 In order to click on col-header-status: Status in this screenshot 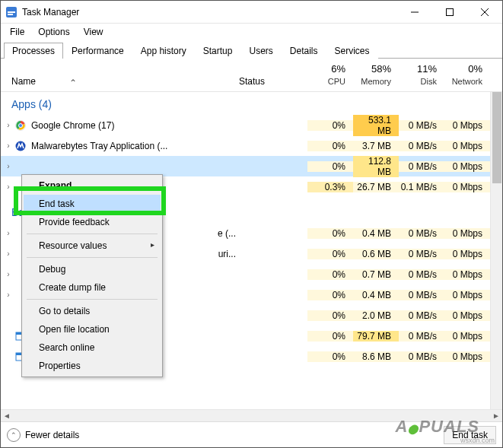, I will do `click(273, 84)`.